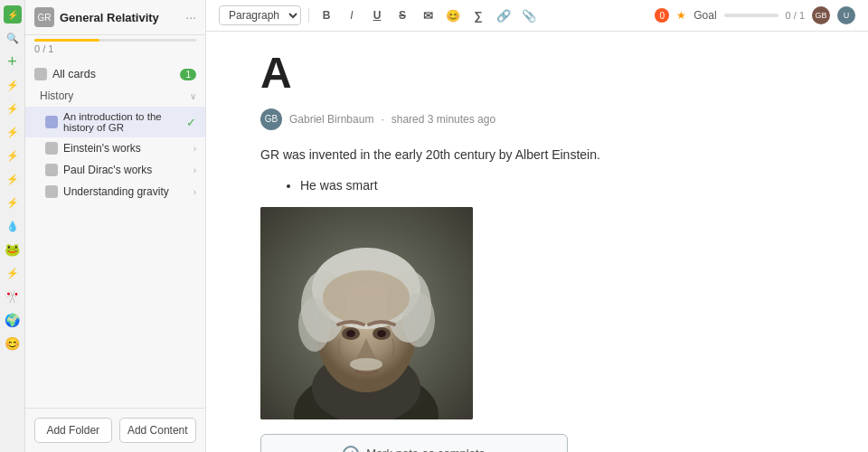 The height and width of the screenshot is (452, 868). I want to click on goal-progress-track, so click(751, 15).